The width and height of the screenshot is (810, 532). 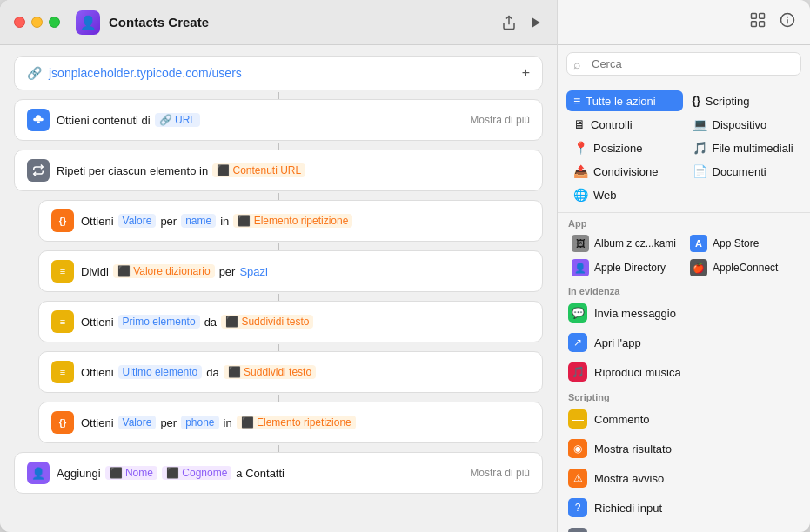 I want to click on cat-label-location: Posizione, so click(x=618, y=148).